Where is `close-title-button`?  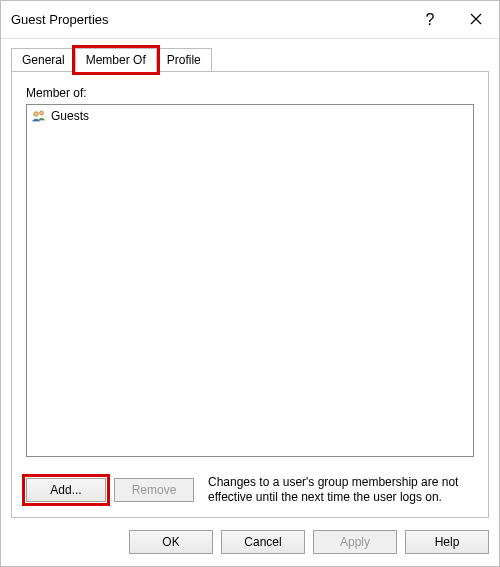 close-title-button is located at coordinates (476, 20).